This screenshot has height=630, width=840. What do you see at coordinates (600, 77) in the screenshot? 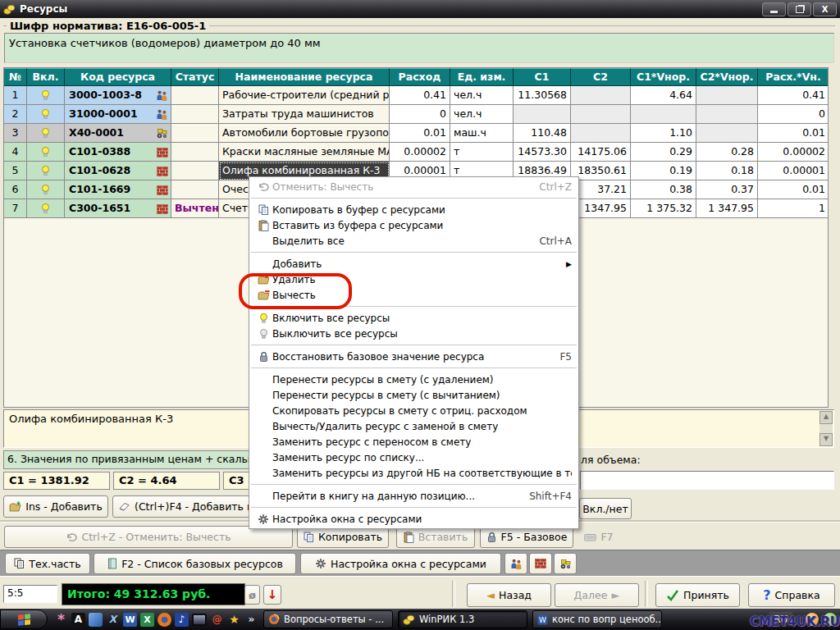
I see `column-header: С2` at bounding box center [600, 77].